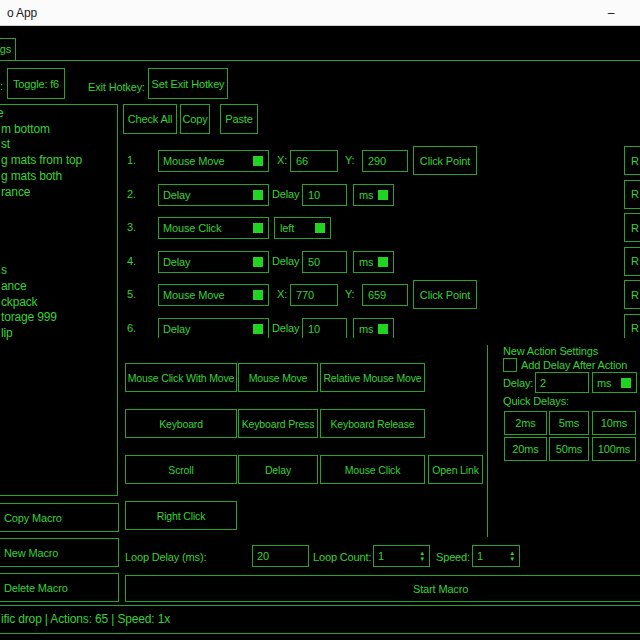  Describe the element at coordinates (314, 161) in the screenshot. I see `x-input: 66` at that location.